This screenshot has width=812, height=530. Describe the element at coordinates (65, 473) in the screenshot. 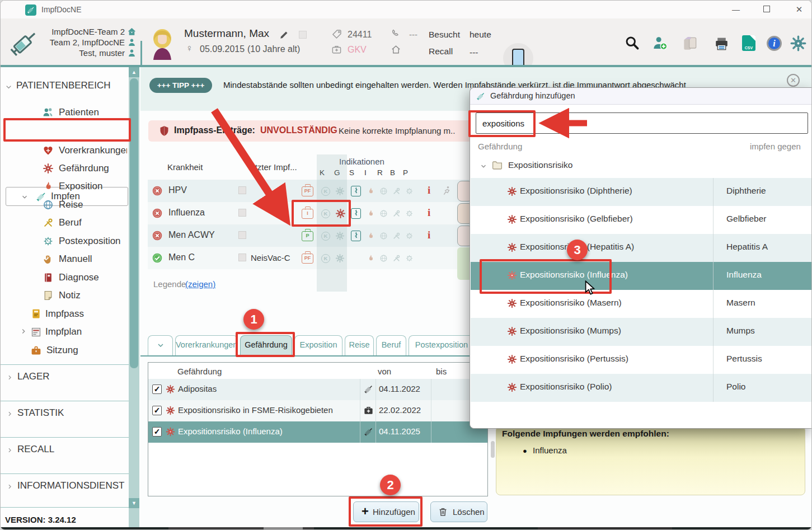

I see `sidebar-divider` at that location.